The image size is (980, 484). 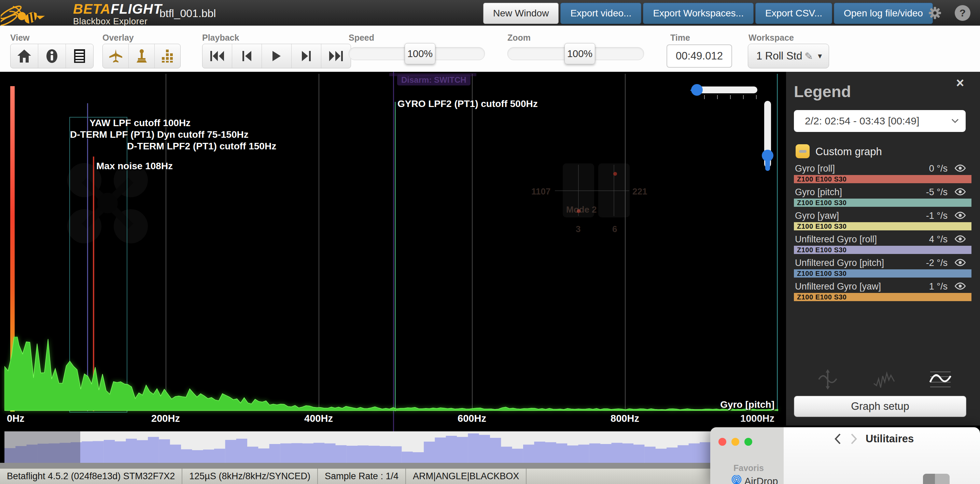 I want to click on graph-zoom-knob-nub, so click(x=691, y=90).